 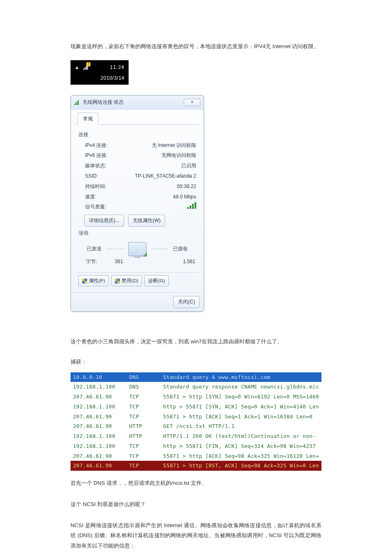 What do you see at coordinates (192, 205) in the screenshot?
I see `signal-quality-bars-icon` at bounding box center [192, 205].